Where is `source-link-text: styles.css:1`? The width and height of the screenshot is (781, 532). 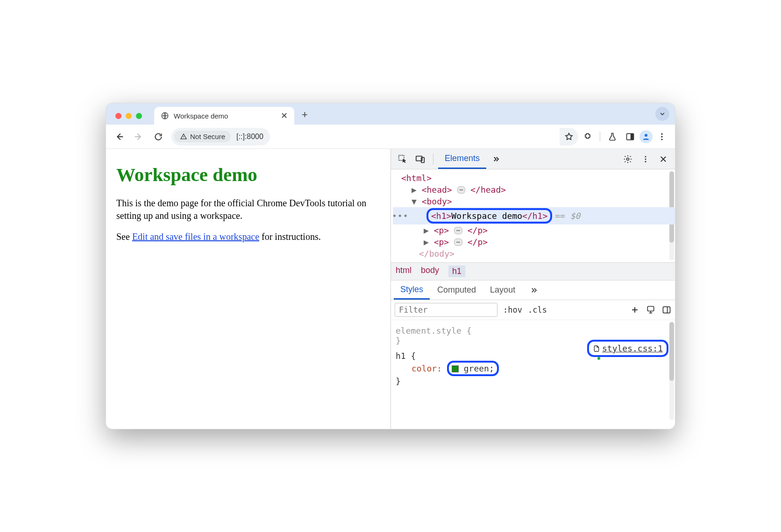 source-link-text: styles.css:1 is located at coordinates (632, 348).